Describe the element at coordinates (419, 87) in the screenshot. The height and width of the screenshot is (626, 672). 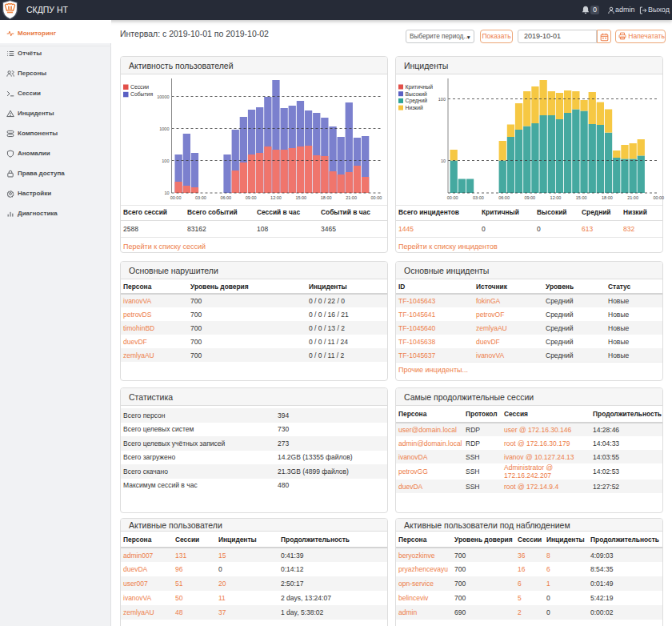
I see `svg-text: Критичный` at that location.